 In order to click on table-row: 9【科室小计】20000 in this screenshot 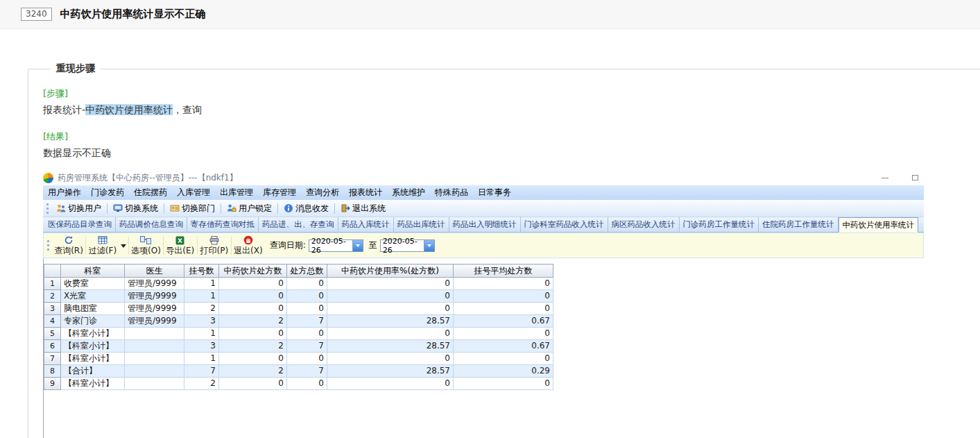, I will do `click(299, 384)`.